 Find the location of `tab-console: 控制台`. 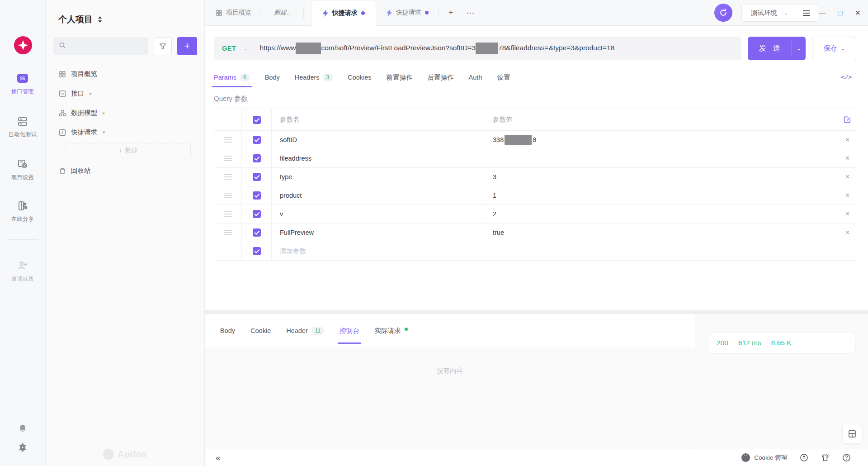

tab-console: 控制台 is located at coordinates (349, 331).